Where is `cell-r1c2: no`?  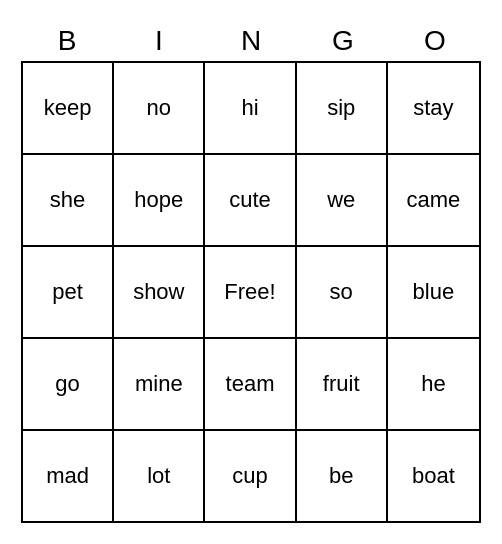 cell-r1c2: no is located at coordinates (160, 108).